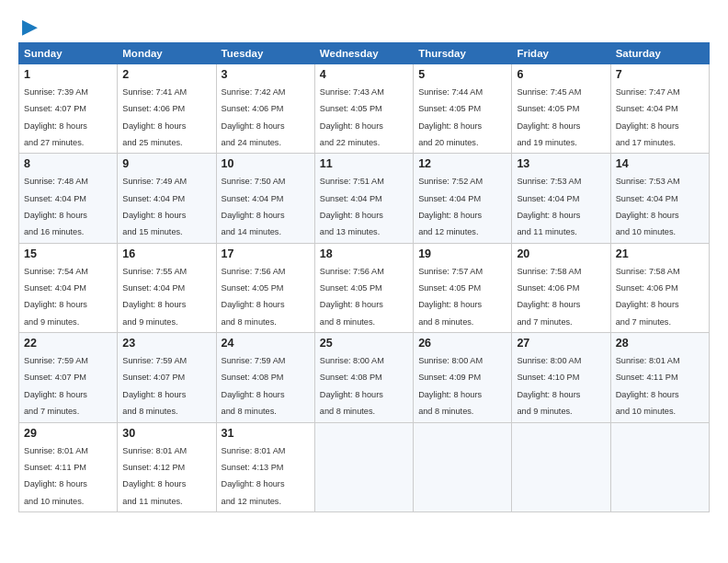  What do you see at coordinates (265, 377) in the screenshot?
I see `calendar-cell: 24Sunrise: 7:59 AM Sunset: 4:08 PM Dayli…` at bounding box center [265, 377].